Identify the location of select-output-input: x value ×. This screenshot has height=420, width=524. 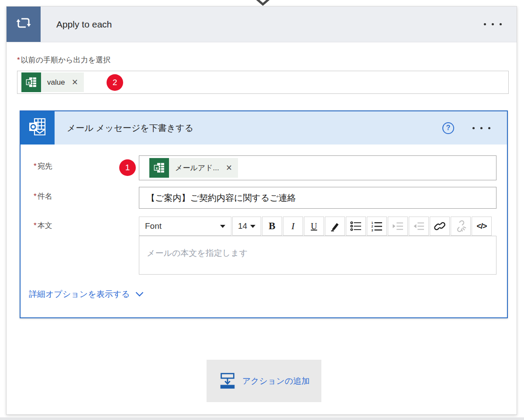
(263, 82).